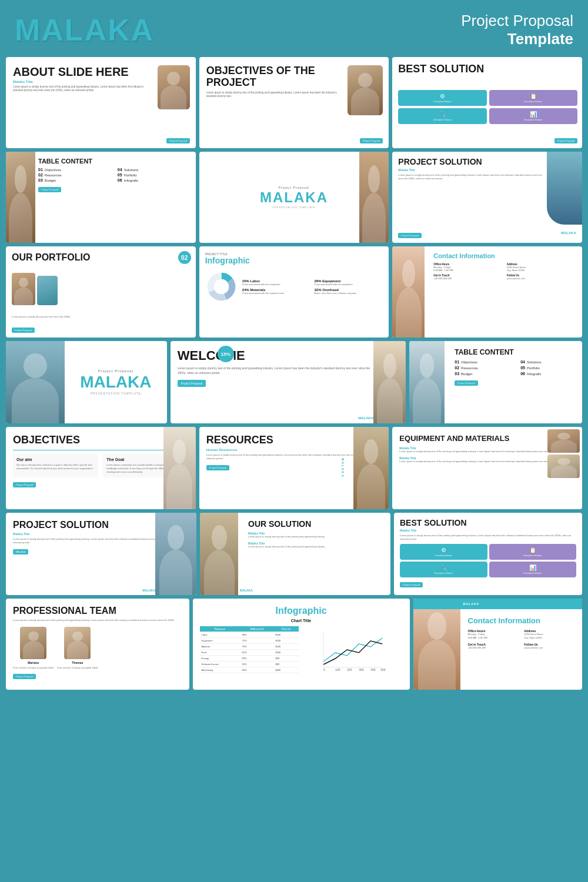  Describe the element at coordinates (517, 30) in the screenshot. I see `header-subtitle: Project Proposal Template` at that location.